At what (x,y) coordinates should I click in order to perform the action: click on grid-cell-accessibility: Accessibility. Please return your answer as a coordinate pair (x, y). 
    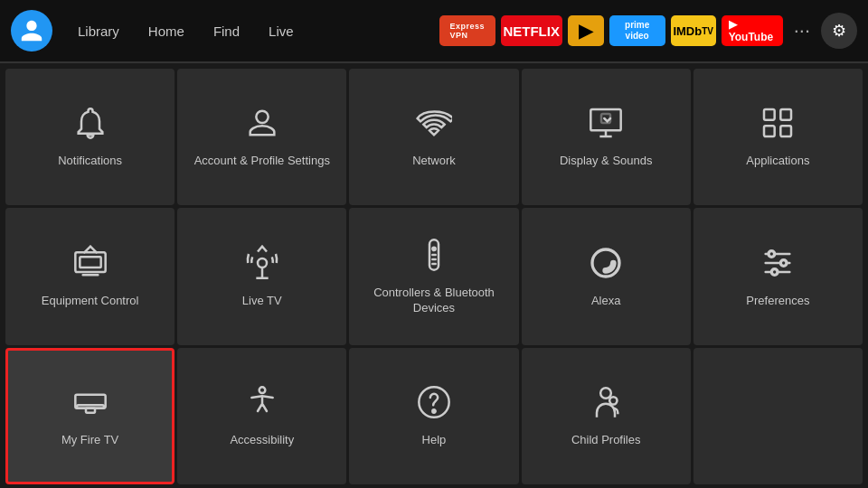
    Looking at the image, I should click on (262, 416).